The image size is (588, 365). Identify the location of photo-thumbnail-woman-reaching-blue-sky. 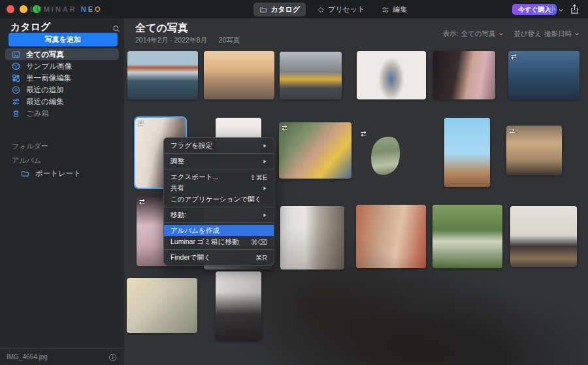
(467, 152).